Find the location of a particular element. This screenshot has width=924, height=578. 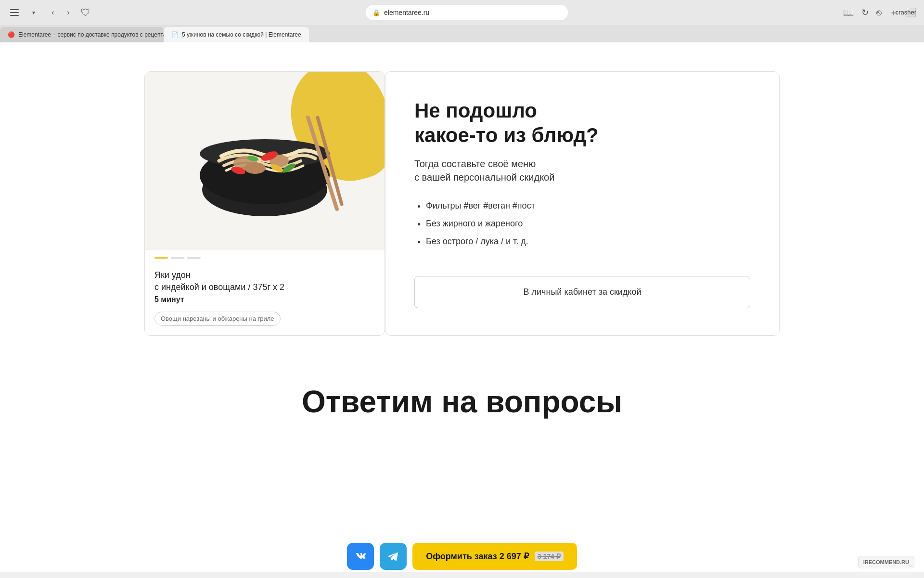

tab-label-1: Elementaree – сервис по доставке продукт… is located at coordinates (91, 35).